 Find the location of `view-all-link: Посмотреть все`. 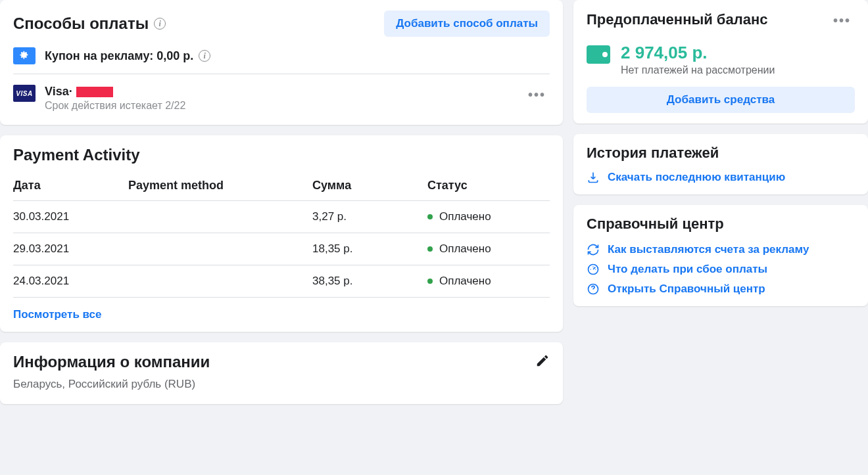

view-all-link: Посмотреть все is located at coordinates (58, 315).